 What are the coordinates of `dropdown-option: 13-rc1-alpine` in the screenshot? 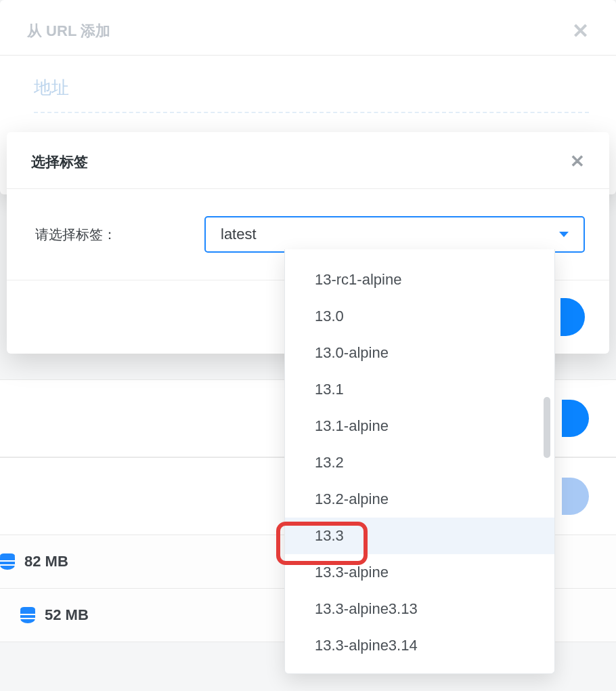 It's located at (420, 280).